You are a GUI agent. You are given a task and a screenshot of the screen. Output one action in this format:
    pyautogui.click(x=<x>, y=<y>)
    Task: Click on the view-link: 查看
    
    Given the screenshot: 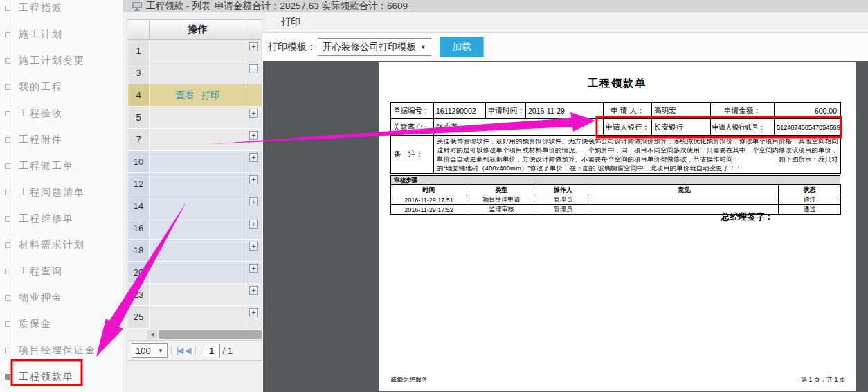 What is the action you would take?
    pyautogui.click(x=186, y=96)
    